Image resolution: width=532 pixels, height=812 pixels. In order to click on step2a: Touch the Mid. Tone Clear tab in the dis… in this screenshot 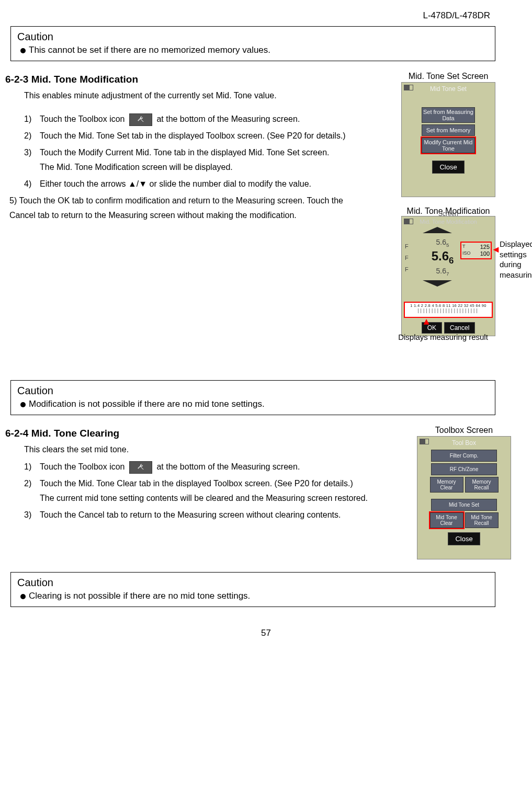, I will do `click(219, 484)`.